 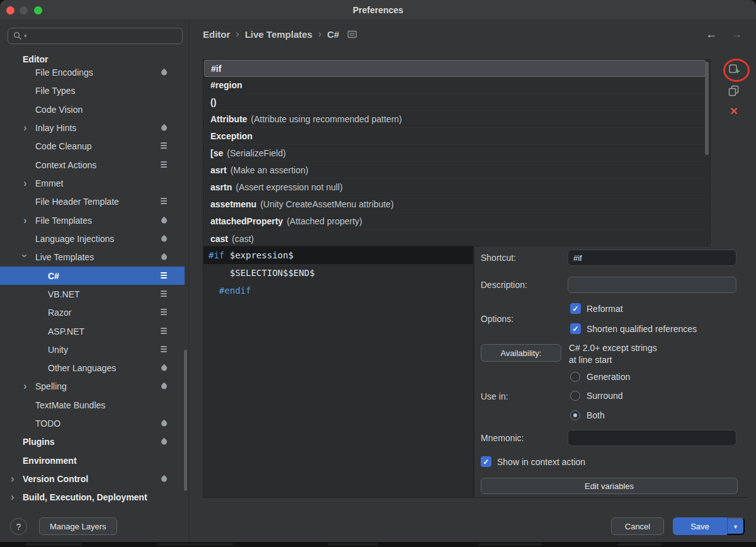 I want to click on template-list-scrollbar, so click(x=707, y=108).